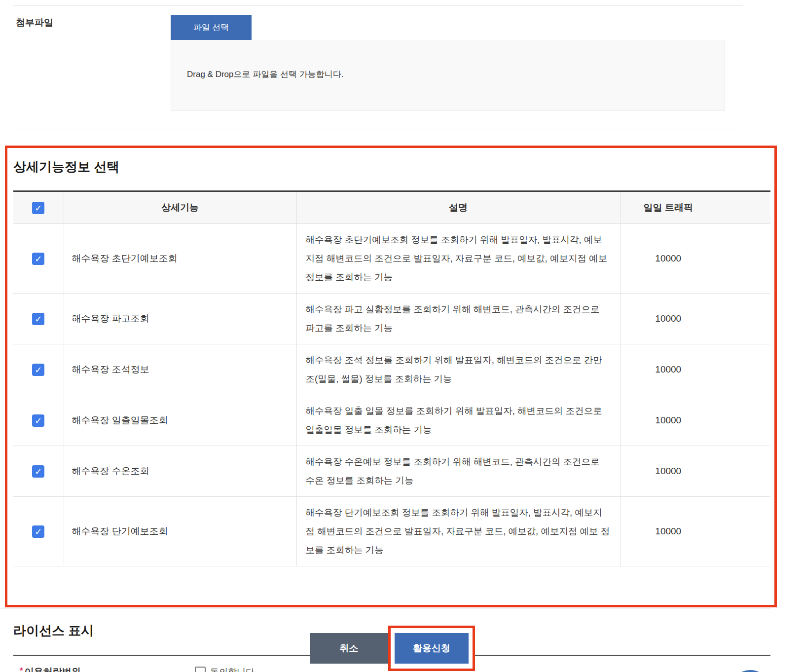  I want to click on dropzone-hint: Drag & Drop으로 파일을 선택 가능합니다., so click(448, 60).